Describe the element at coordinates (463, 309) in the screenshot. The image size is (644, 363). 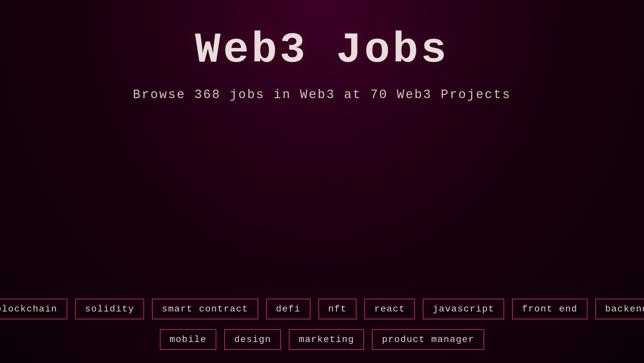
I see `tag-javascript: javascript` at that location.